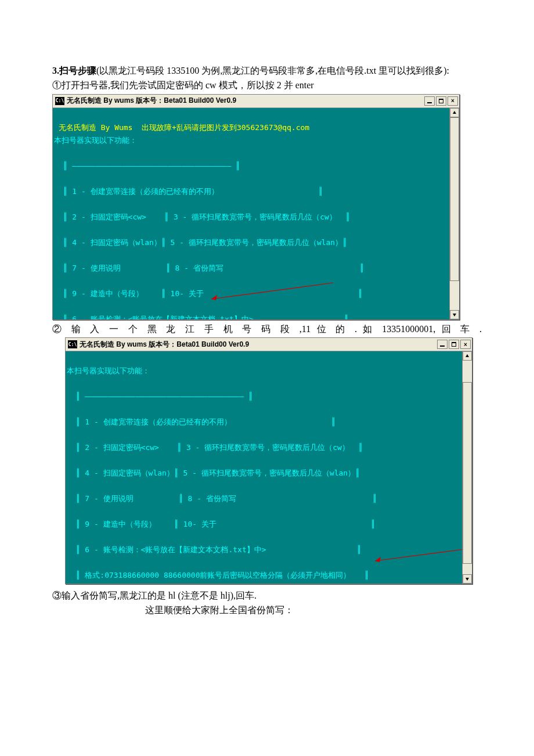 This screenshot has height=756, width=534. I want to click on step-2-text: ② 输 入 一 个 黑 龙 江 手 机 号 码 段 ,11 位 的 . 如 13…, so click(267, 330).